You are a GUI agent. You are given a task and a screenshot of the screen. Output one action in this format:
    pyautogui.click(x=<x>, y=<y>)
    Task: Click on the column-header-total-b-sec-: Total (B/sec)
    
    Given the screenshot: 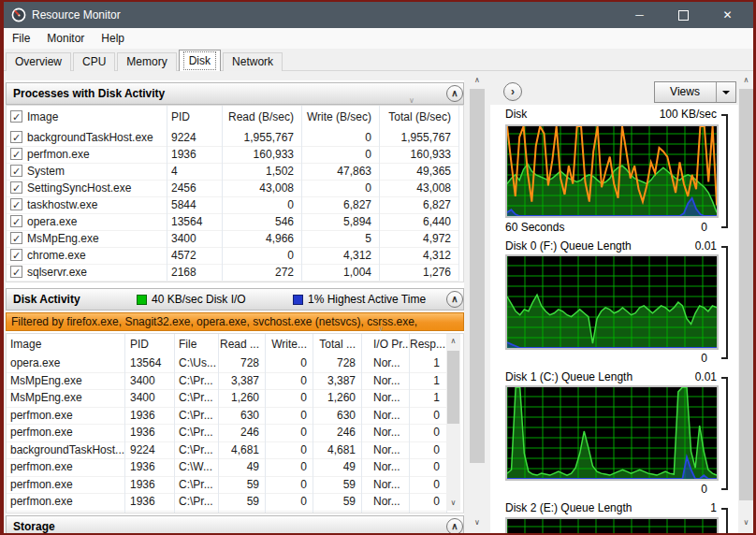 What is the action you would take?
    pyautogui.click(x=419, y=118)
    